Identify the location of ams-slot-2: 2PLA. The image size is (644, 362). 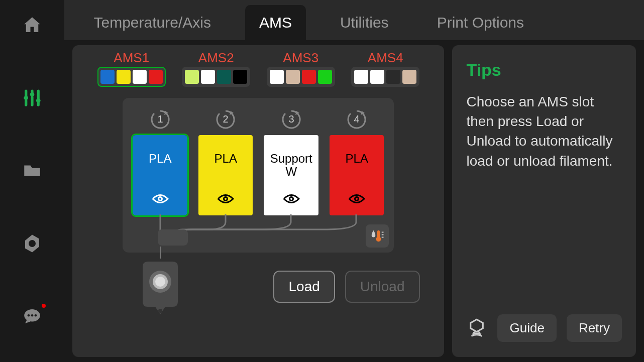
(226, 162).